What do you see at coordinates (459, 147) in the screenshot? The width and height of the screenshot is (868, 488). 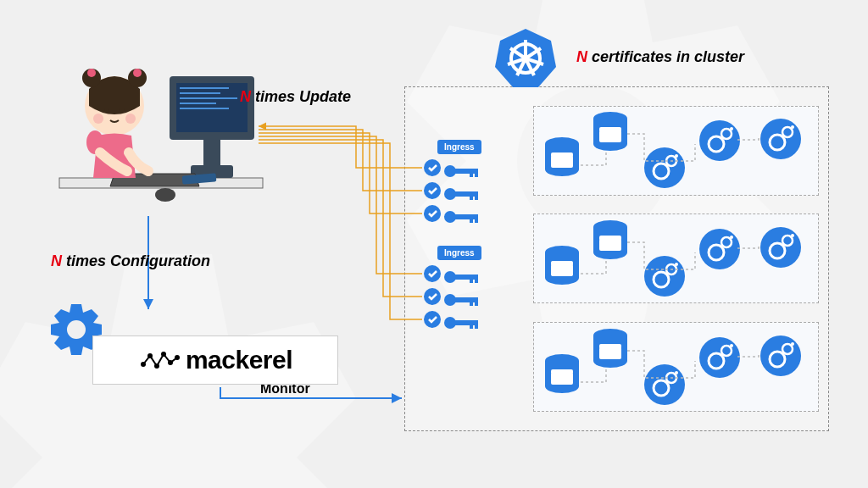 I see `ingress-badge-1: Ingress` at bounding box center [459, 147].